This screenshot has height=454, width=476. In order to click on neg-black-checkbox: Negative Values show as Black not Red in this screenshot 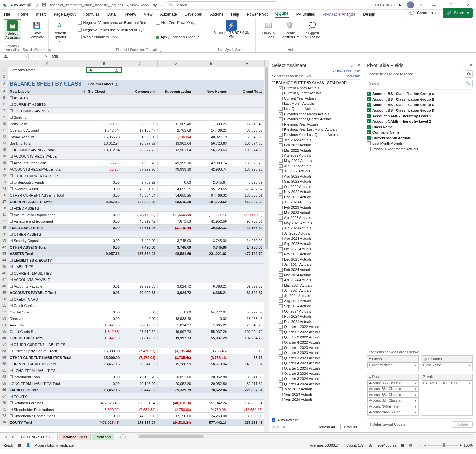, I will do `click(112, 23)`.